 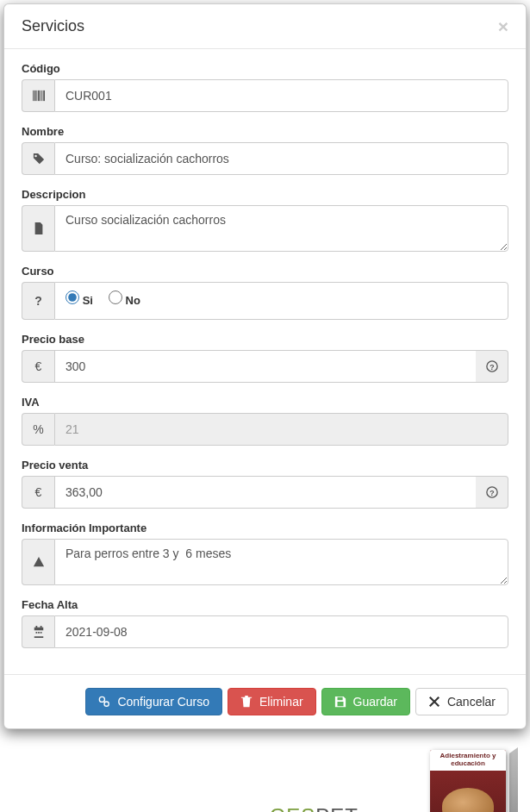 What do you see at coordinates (38, 366) in the screenshot?
I see `euro-icon: €` at bounding box center [38, 366].